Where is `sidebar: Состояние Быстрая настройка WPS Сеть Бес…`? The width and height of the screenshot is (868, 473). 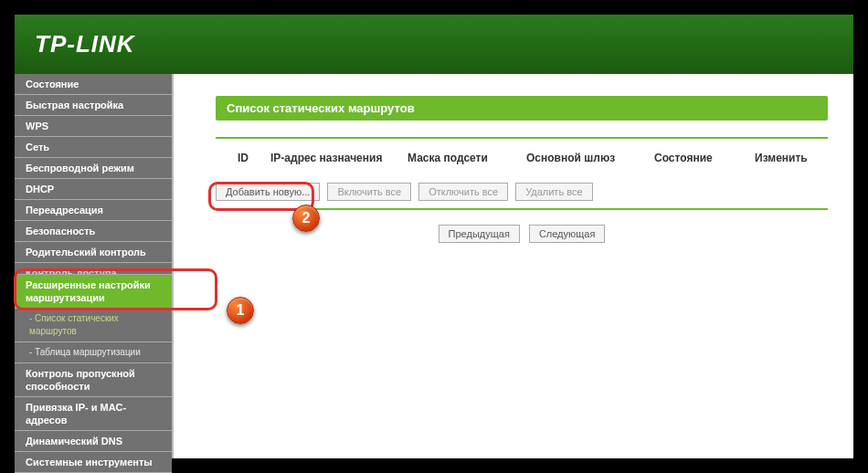 sidebar: Состояние Быстрая настройка WPS Сеть Бес… is located at coordinates (94, 267).